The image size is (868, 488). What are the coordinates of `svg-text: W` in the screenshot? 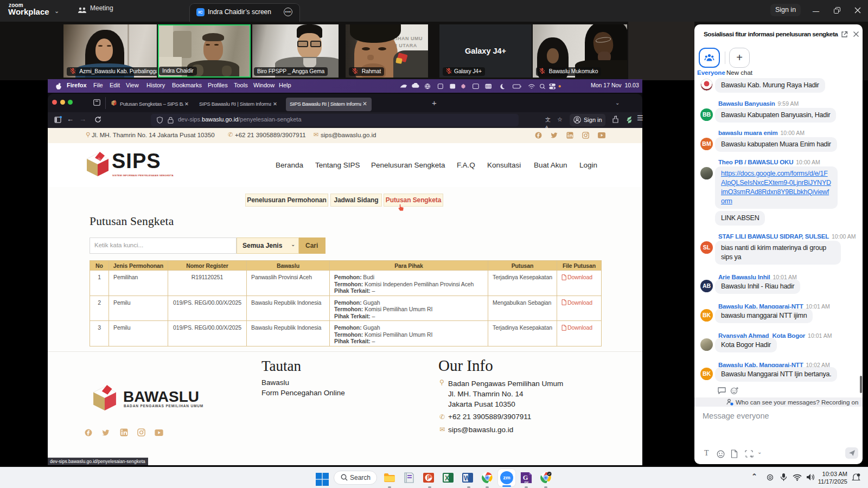 It's located at (467, 478).